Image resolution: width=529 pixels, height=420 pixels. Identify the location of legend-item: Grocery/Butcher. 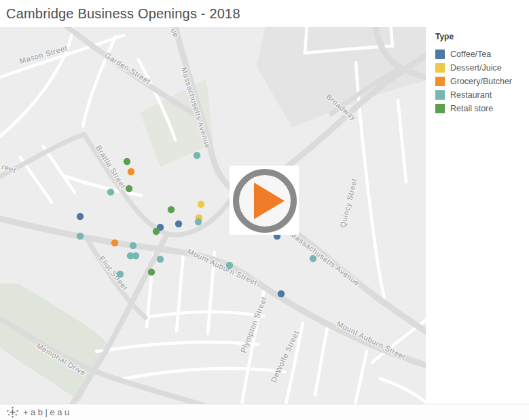
(482, 81).